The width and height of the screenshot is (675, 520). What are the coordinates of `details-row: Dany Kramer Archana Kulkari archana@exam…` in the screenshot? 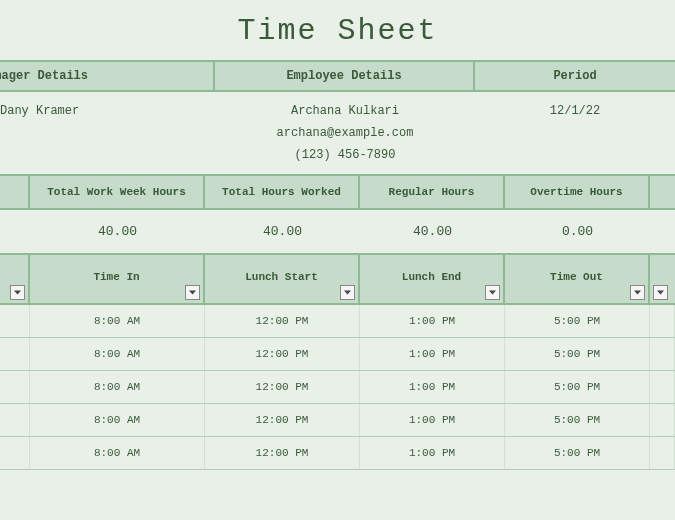 It's located at (338, 129).